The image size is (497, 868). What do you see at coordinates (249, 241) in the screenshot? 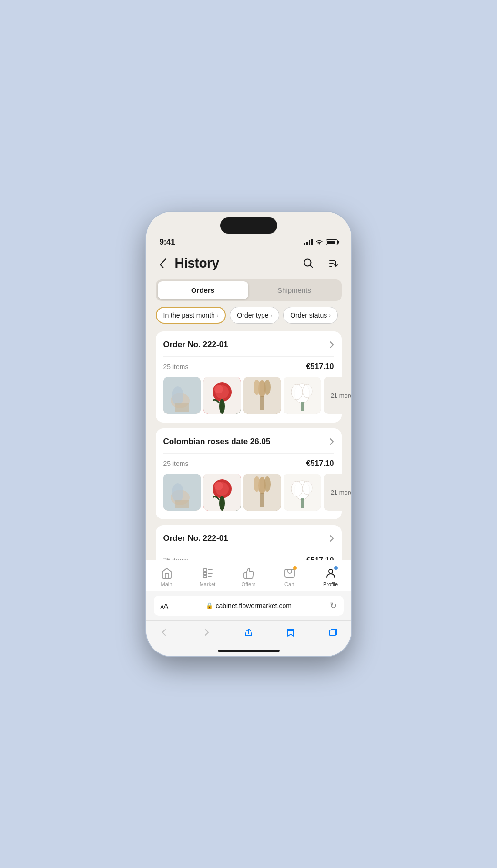
I see `status-bar: 9:41` at bounding box center [249, 241].